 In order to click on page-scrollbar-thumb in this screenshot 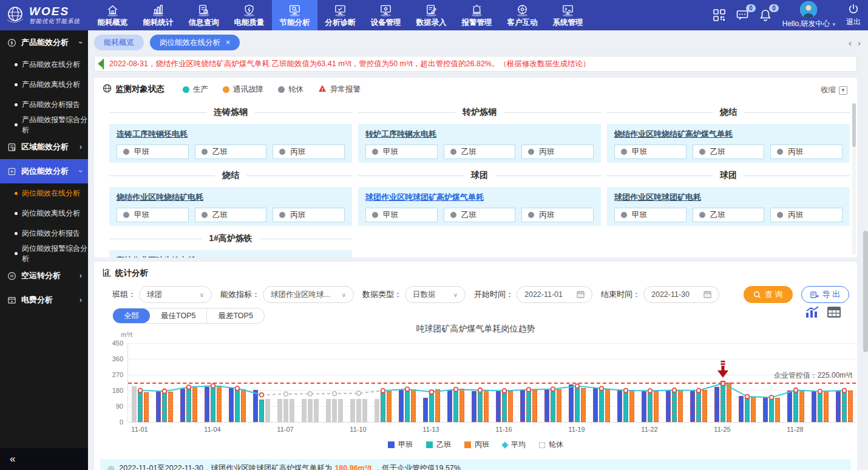, I will do `click(866, 291)`.